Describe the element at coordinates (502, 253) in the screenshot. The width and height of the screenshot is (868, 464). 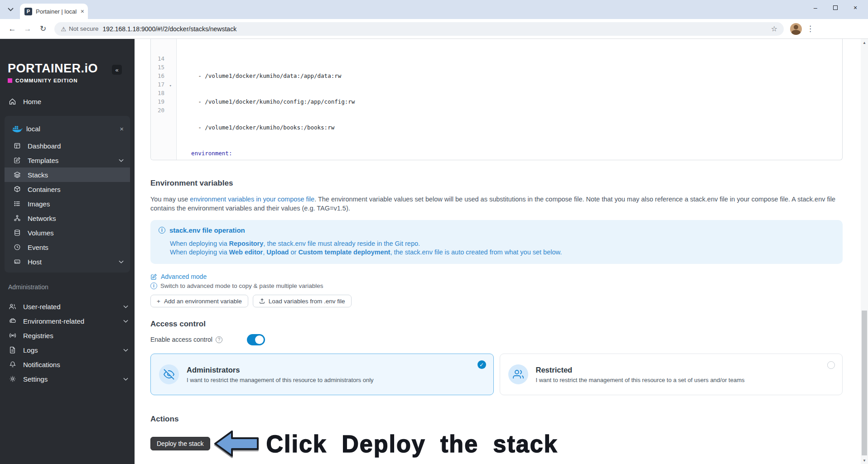
I see `info-line-web-editor: When deploying via Web editor, Upload or…` at that location.